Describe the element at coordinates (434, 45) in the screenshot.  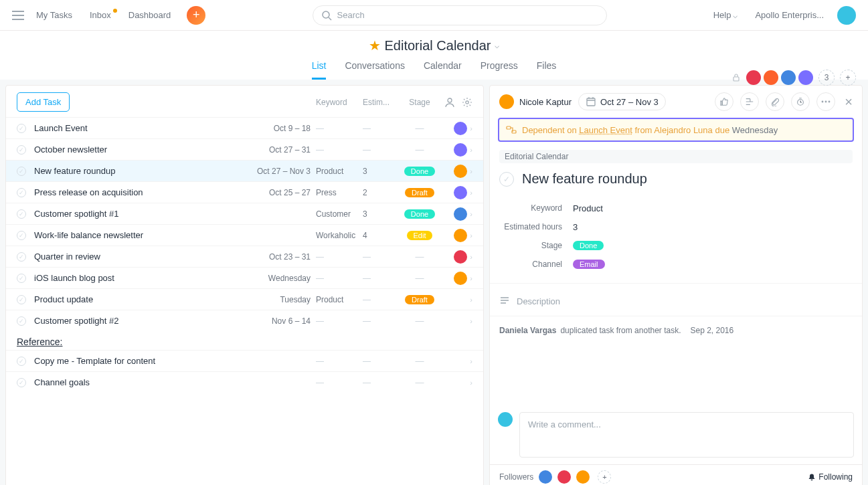
I see `project-title: ★ Editorial Calendar ⌵` at that location.